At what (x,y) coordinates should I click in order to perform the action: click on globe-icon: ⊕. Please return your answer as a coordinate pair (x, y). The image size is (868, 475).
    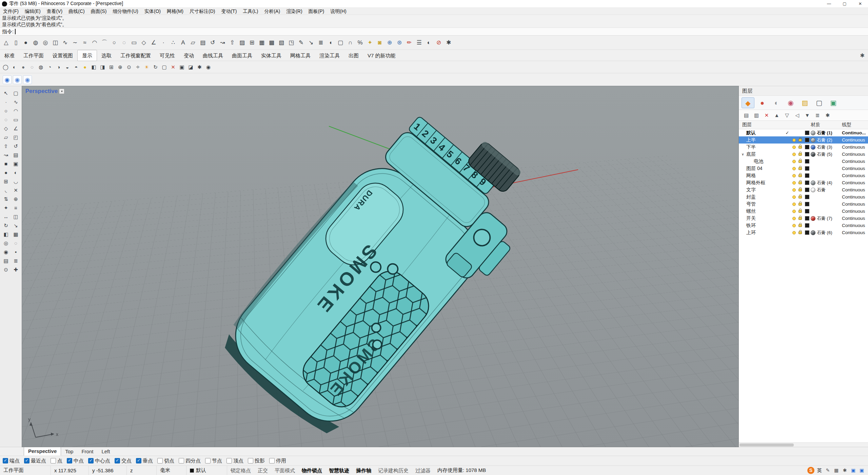
    Looking at the image, I should click on (390, 43).